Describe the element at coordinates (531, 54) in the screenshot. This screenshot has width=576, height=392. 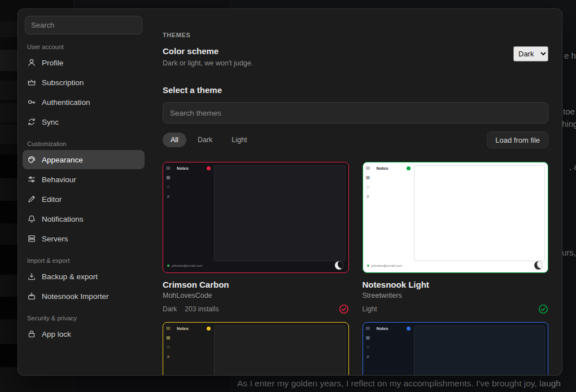
I see `color-scheme-select: Dark` at that location.